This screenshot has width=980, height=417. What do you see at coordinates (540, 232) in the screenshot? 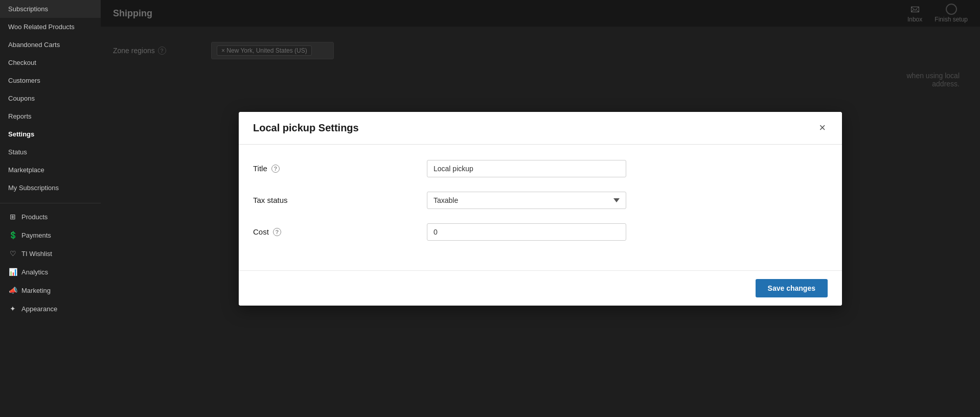
I see `form-row-cost: Cost ?` at bounding box center [540, 232].